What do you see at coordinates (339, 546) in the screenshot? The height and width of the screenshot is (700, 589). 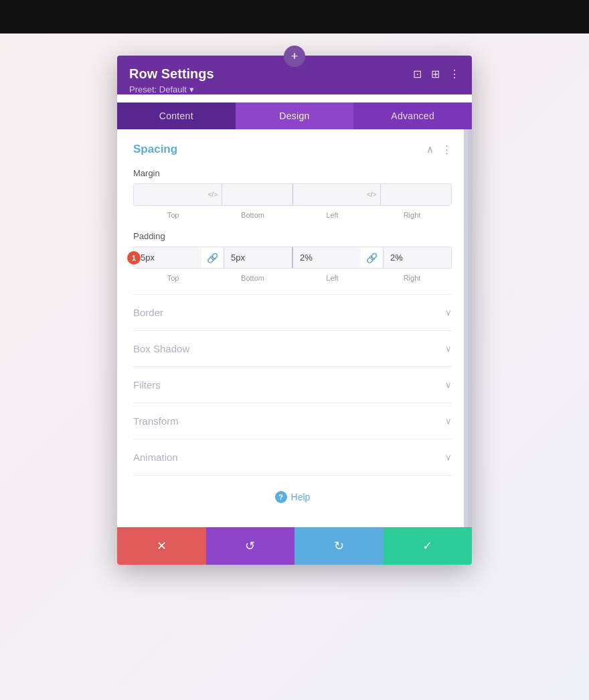 I see `redo-button: ↻` at bounding box center [339, 546].